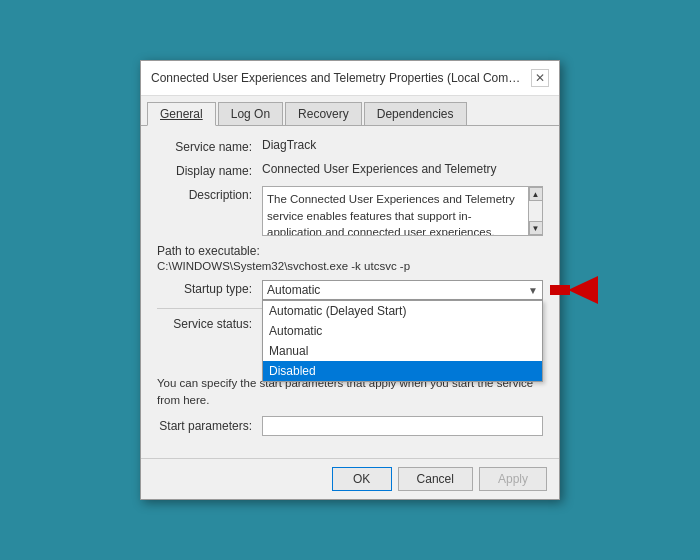 The height and width of the screenshot is (560, 700). What do you see at coordinates (182, 114) in the screenshot?
I see `tab-general: General` at bounding box center [182, 114].